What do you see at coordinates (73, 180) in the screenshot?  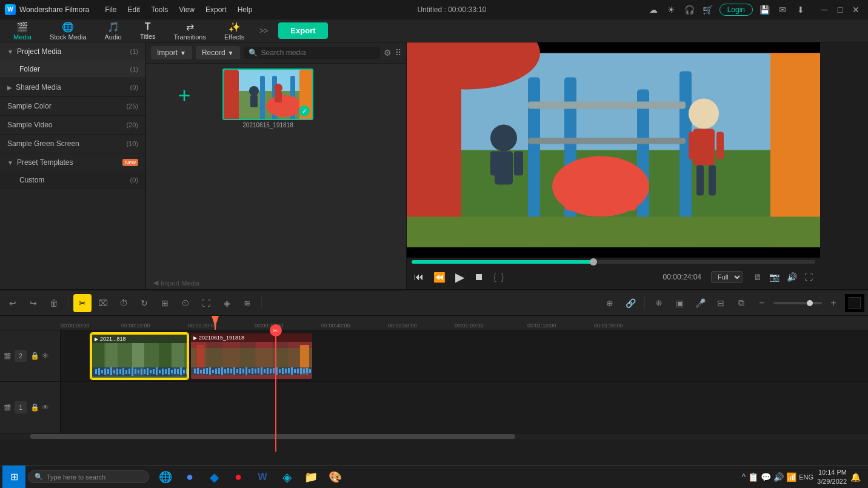 I see `sidebar-child-custom: Custom (0)` at bounding box center [73, 180].